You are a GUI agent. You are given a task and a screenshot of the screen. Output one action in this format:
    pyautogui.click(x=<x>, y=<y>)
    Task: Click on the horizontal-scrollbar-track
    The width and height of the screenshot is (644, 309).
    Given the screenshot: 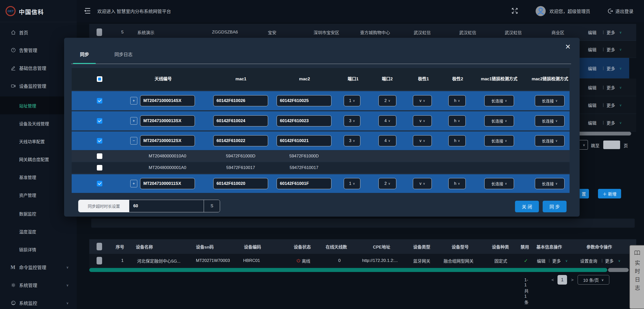 What is the action you would take?
    pyautogui.click(x=618, y=270)
    